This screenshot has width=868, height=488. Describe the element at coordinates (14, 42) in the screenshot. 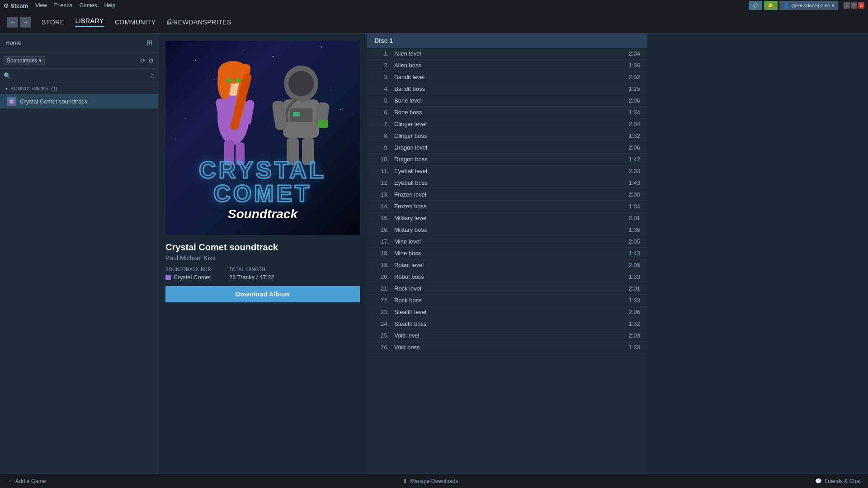

I see `sidebar-home-label: Home` at that location.